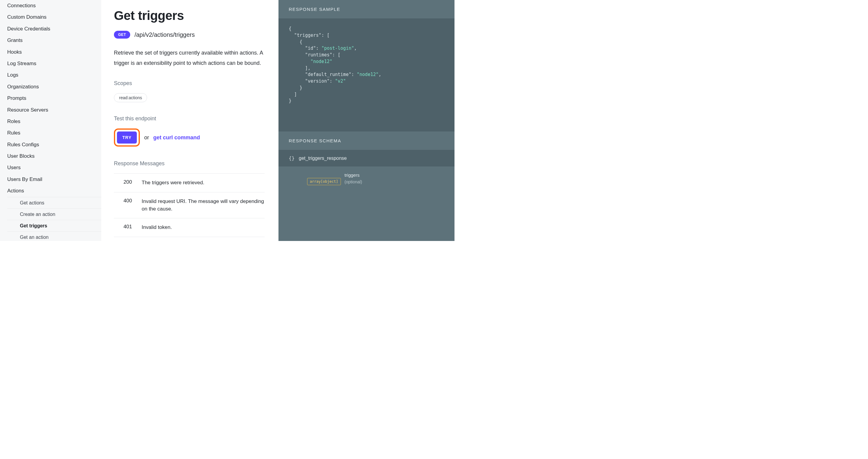  What do you see at coordinates (51, 121) in the screenshot?
I see `sidebar-item-roles: Roles` at bounding box center [51, 121].